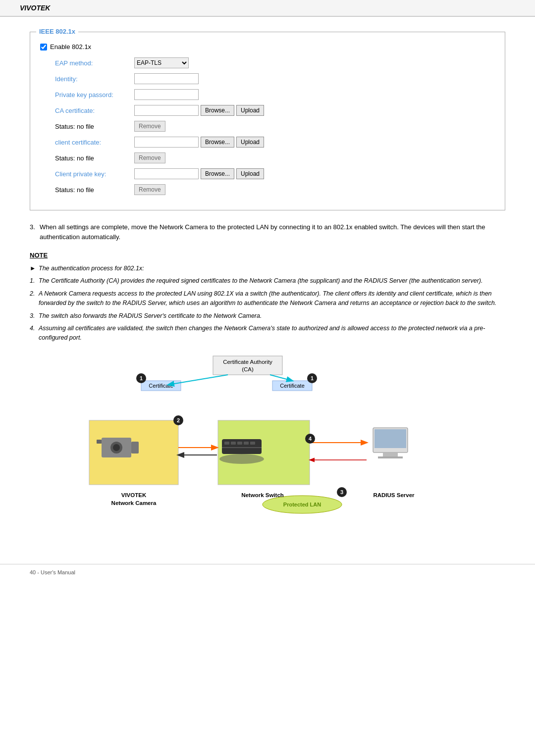  I want to click on company-title: VIVOTEK, so click(35, 8).